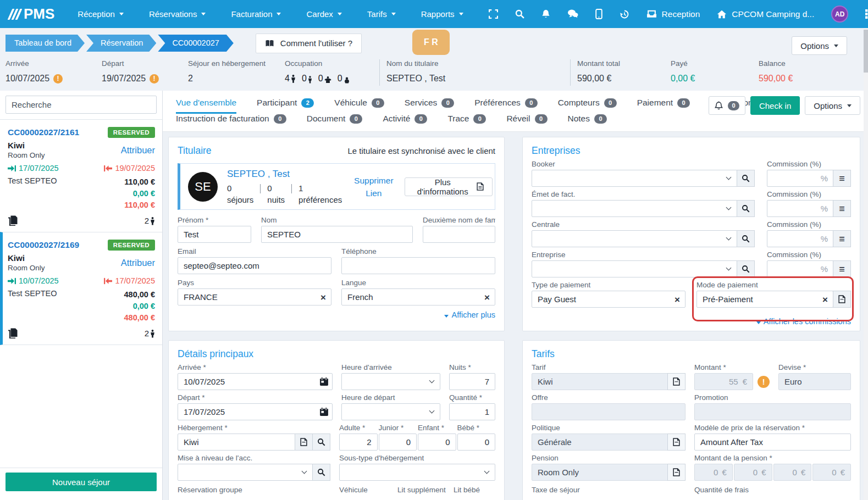  I want to click on calendar-icon, so click(324, 412).